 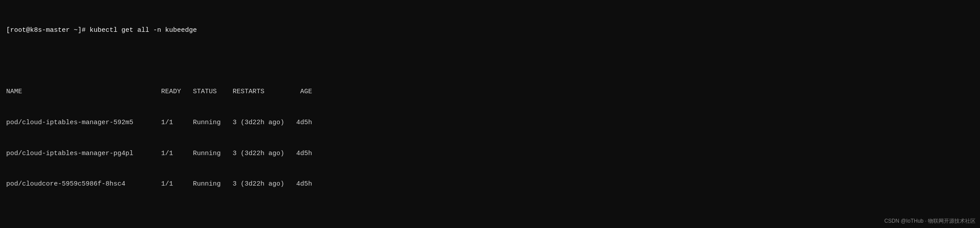 What do you see at coordinates (490, 184) in the screenshot?
I see `pod-row-3: pod/cloudcore-5959c5986f-8hsc4 1/1 Runni…` at bounding box center [490, 184].